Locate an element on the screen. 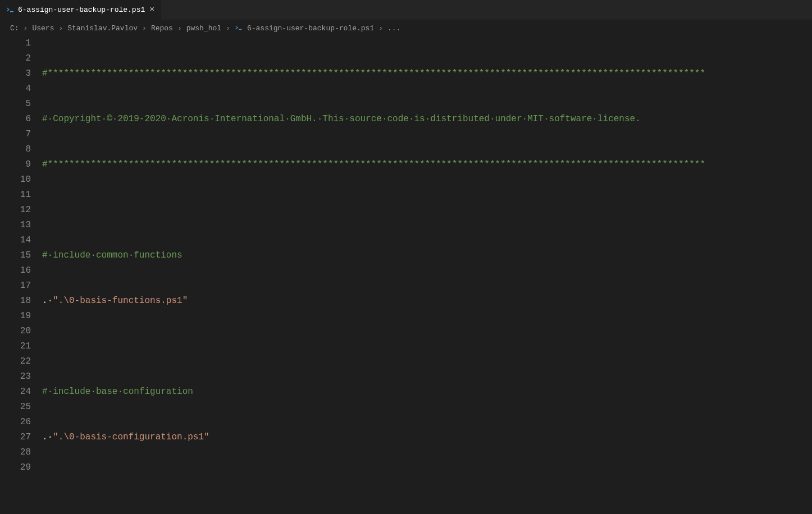  tab-label: 6-assign-user-backup-role.ps1 is located at coordinates (81, 10).